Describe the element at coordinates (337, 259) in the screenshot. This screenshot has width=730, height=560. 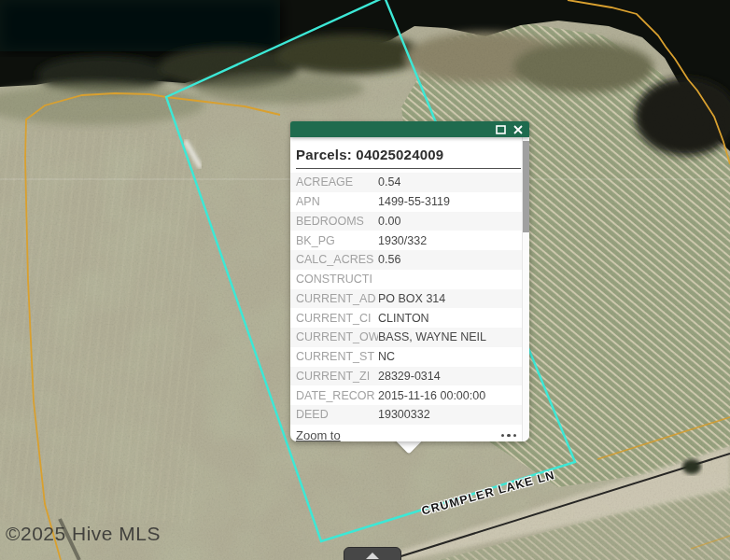
I see `attribute-label: CALC_ACRES` at that location.